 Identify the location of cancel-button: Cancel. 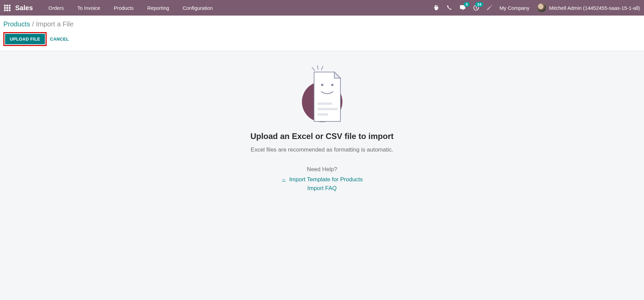
(59, 39).